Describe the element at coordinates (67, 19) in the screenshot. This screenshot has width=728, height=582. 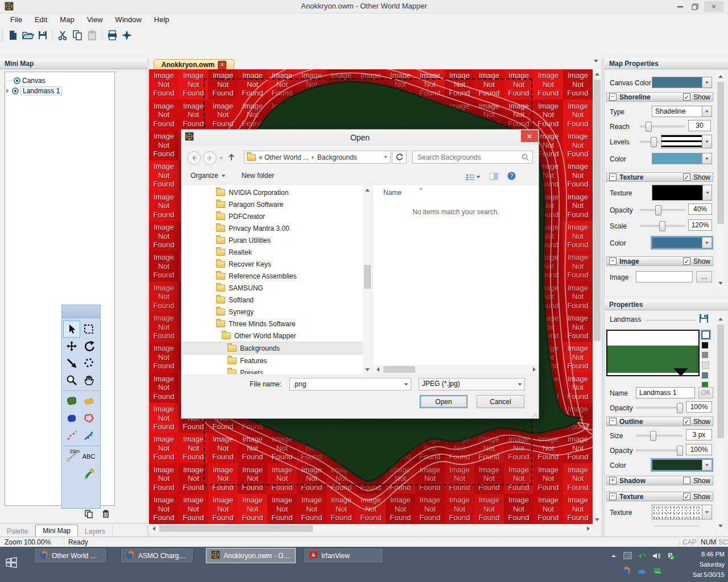
I see `menu-map: Map` at that location.